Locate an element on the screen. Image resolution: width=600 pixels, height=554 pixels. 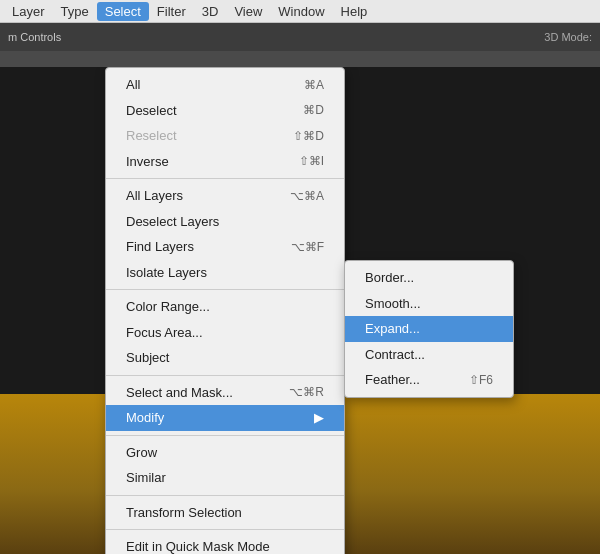
menu-item-inverse: Inverse ⇧⌘I is located at coordinates (225, 162).